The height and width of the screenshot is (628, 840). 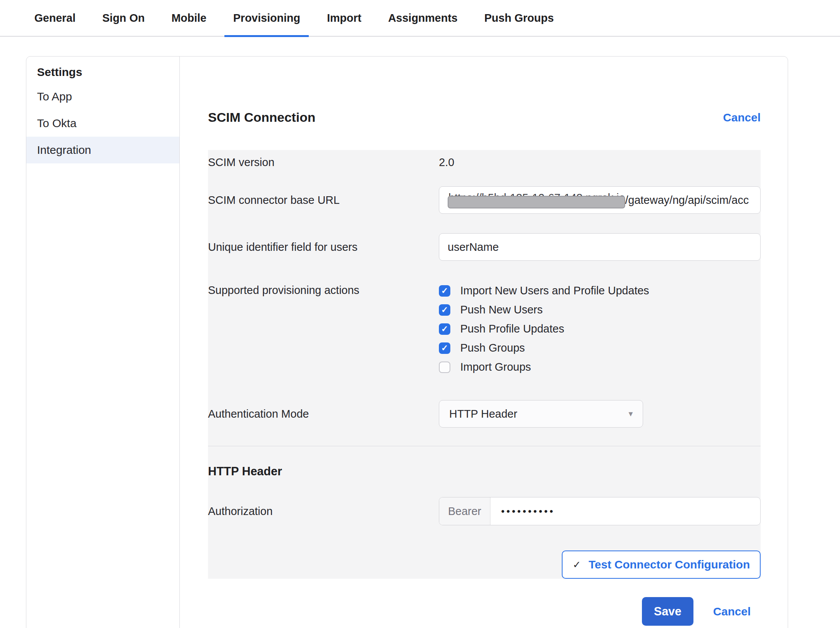 I want to click on base-url-row: SCIM connector base URL https://b5bd-185…, so click(x=484, y=200).